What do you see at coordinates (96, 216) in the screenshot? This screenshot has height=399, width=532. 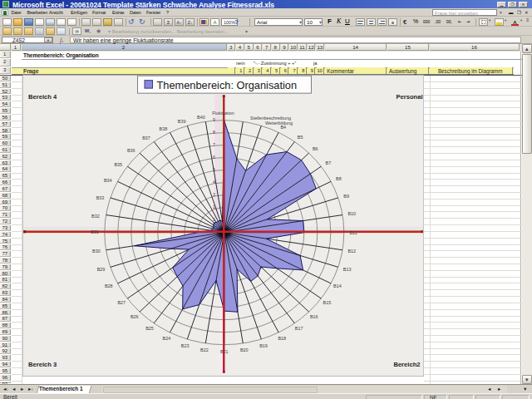 I see `svg-text: B32` at bounding box center [96, 216].